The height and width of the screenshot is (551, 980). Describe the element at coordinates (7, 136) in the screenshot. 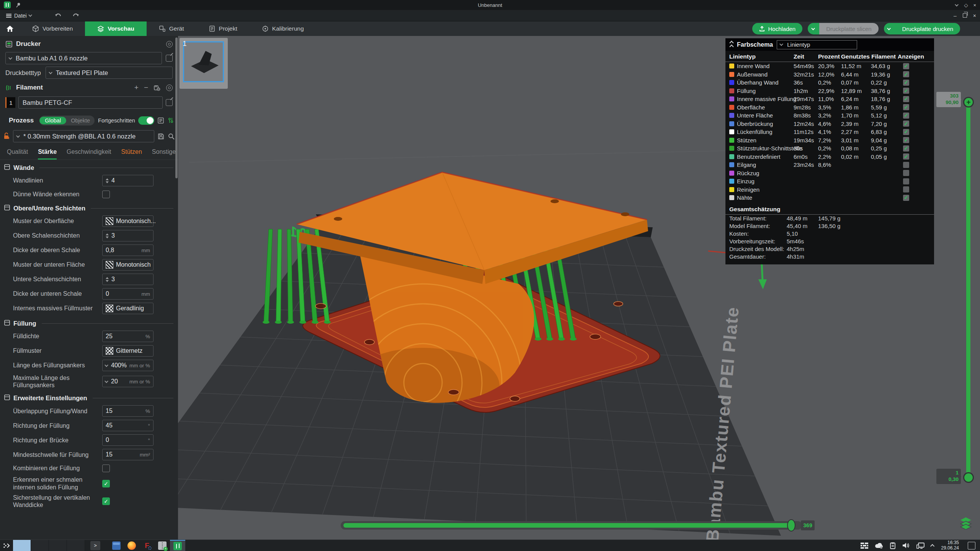

I see `lock-icon` at that location.